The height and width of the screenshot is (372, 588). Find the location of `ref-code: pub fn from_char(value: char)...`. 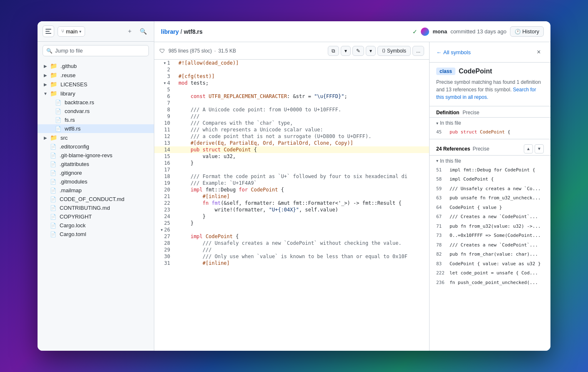

ref-code: pub fn from_char(value: char)... is located at coordinates (494, 254).